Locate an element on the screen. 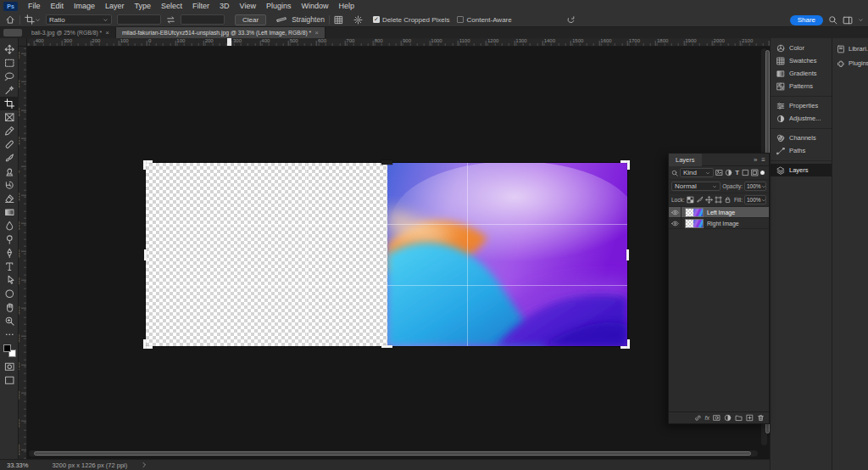  more-tools-button is located at coordinates (9, 334).